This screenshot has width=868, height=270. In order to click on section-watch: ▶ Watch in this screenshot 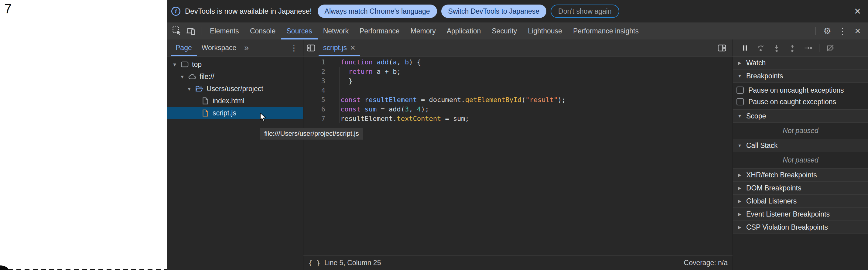, I will do `click(801, 63)`.